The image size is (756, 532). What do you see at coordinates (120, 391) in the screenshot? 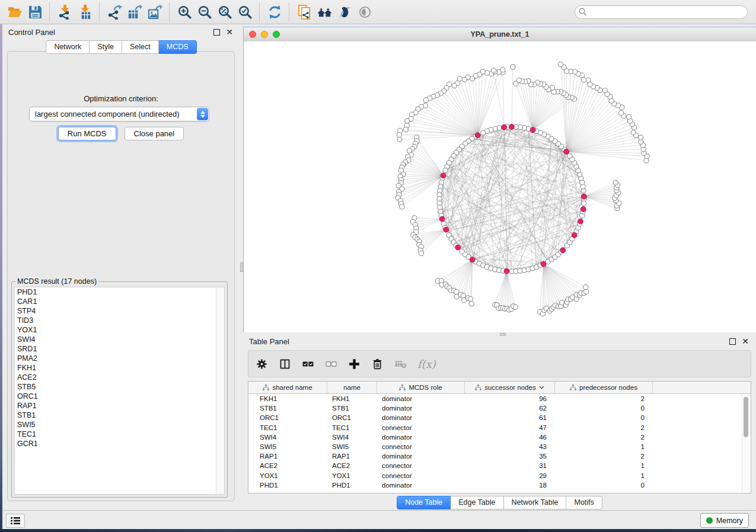
I see `mcds-result-list: PHD1CAR1STP4TID3YOX1SWI4SRD1PMA2FKH1ACE2…` at bounding box center [120, 391].